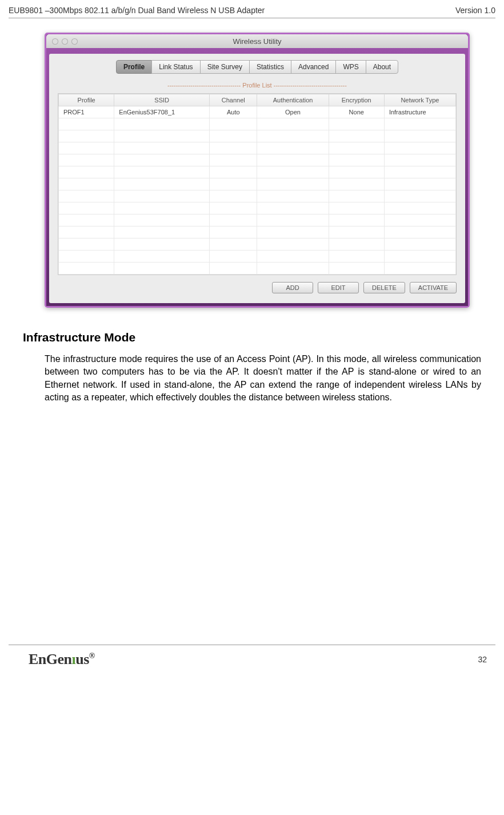 The image size is (504, 815). I want to click on traffic-lights, so click(65, 41).